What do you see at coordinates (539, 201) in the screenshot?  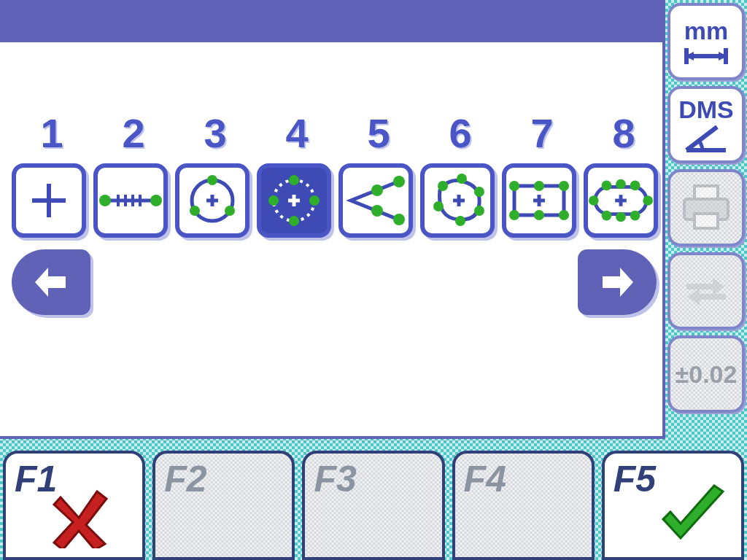 I see `measure-rectangle-button` at bounding box center [539, 201].